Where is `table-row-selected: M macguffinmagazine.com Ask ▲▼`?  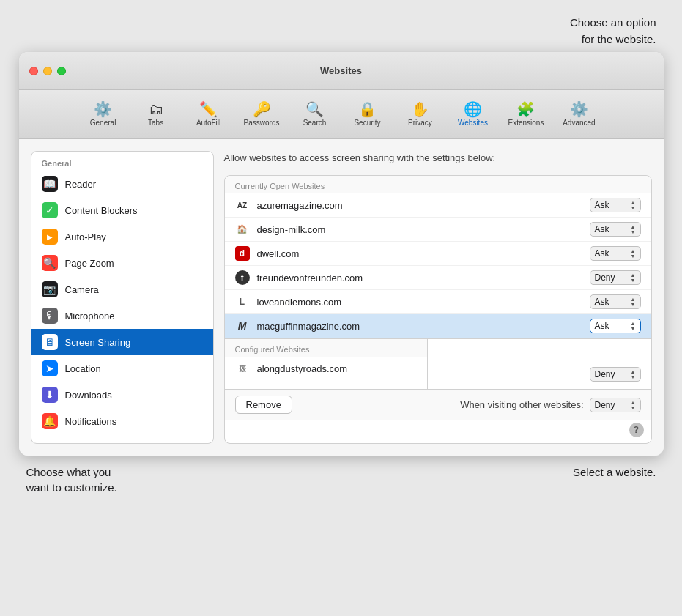 table-row-selected: M macguffinmagazine.com Ask ▲▼ is located at coordinates (438, 327).